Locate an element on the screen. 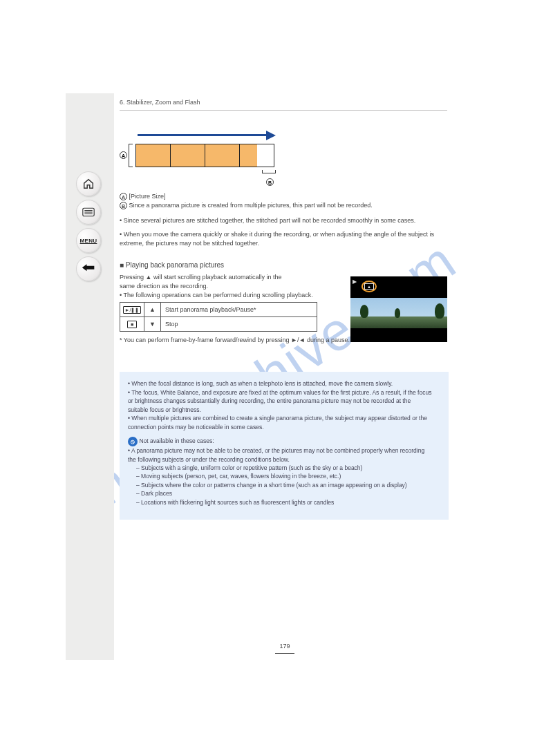  page-number: 179 is located at coordinates (285, 650).